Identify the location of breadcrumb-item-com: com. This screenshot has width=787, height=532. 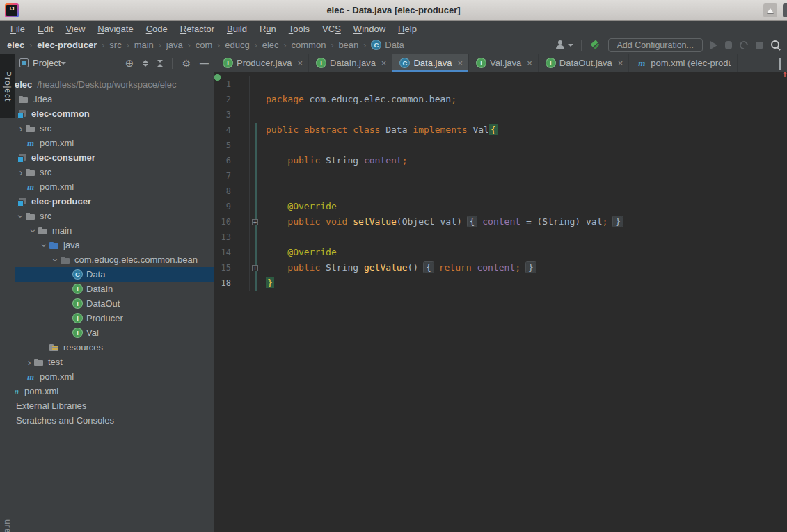
(205, 45).